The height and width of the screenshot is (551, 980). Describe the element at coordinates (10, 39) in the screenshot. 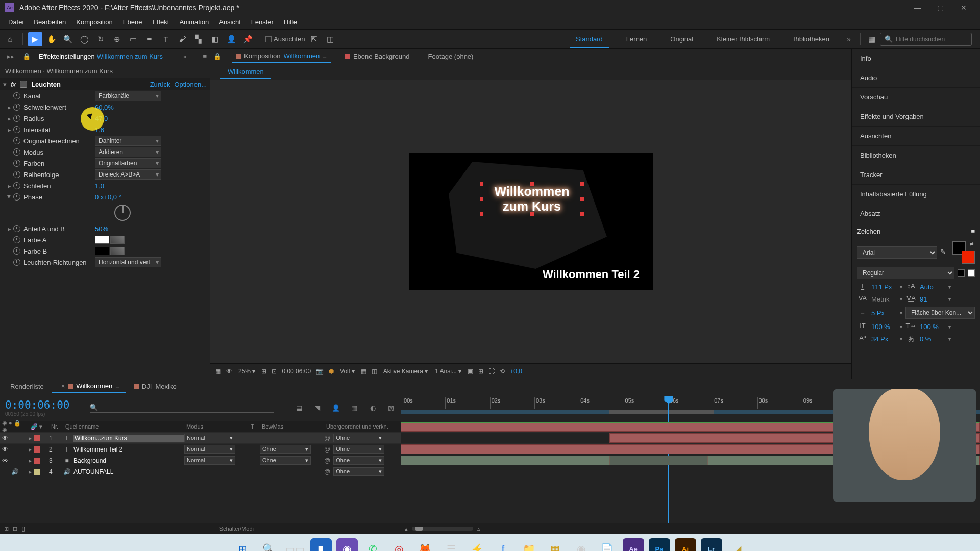

I see `home-icon: ⌂` at that location.